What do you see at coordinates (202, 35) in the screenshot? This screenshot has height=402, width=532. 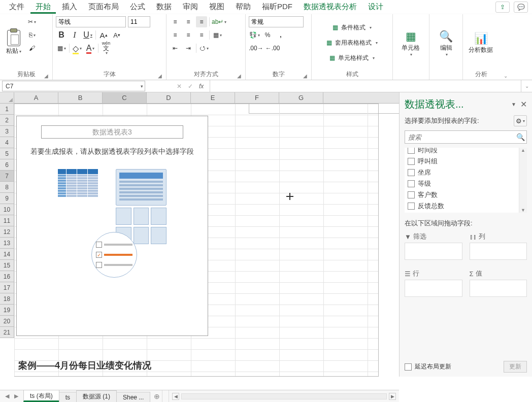 I see `align-right-button: ≡` at bounding box center [202, 35].